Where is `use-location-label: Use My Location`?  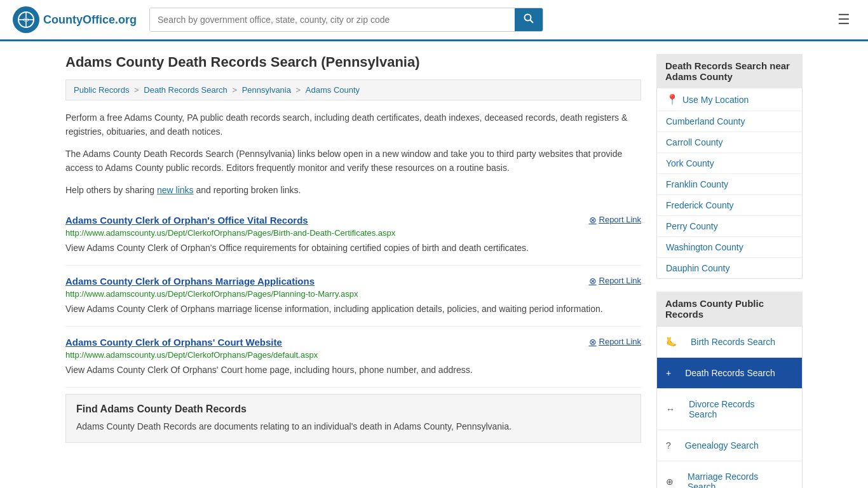 use-location-label: Use My Location is located at coordinates (715, 100).